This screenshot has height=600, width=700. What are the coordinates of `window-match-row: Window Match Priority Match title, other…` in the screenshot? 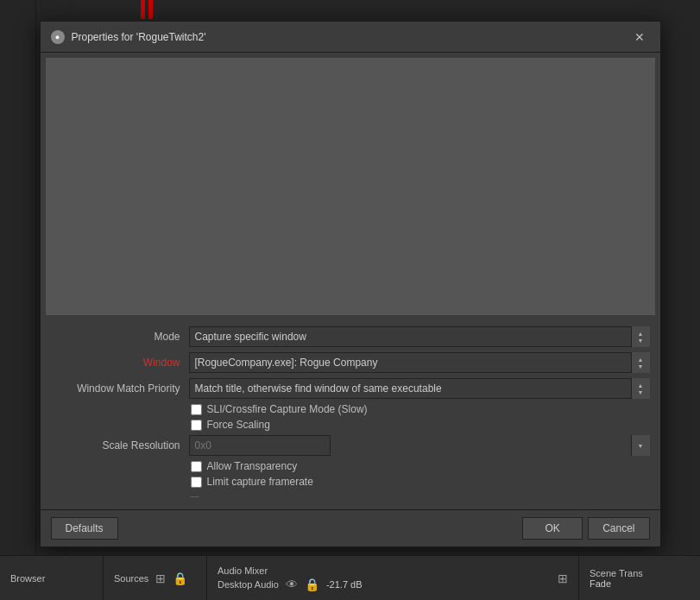 It's located at (350, 388).